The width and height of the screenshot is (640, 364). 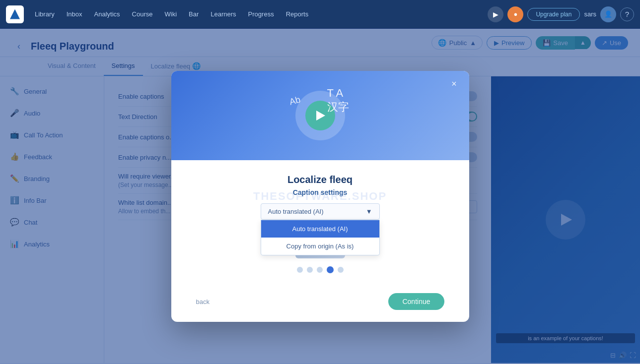 I want to click on continue-button: Continue, so click(x=416, y=302).